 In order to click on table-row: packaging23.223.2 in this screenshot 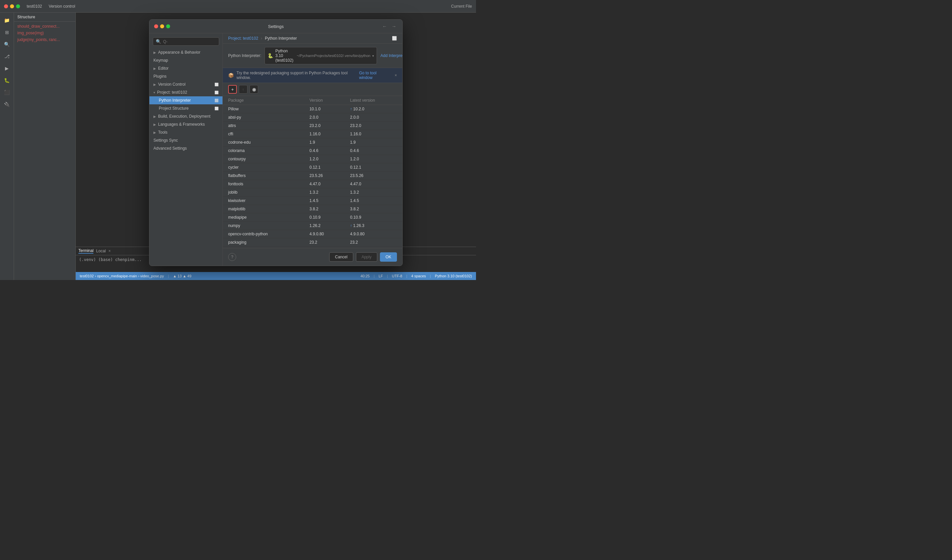, I will do `click(313, 242)`.